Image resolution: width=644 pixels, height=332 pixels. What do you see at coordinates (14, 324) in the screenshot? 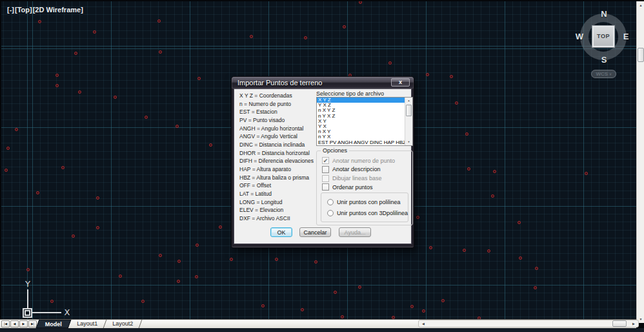
I see `prev-tab-icon: ◀` at bounding box center [14, 324].